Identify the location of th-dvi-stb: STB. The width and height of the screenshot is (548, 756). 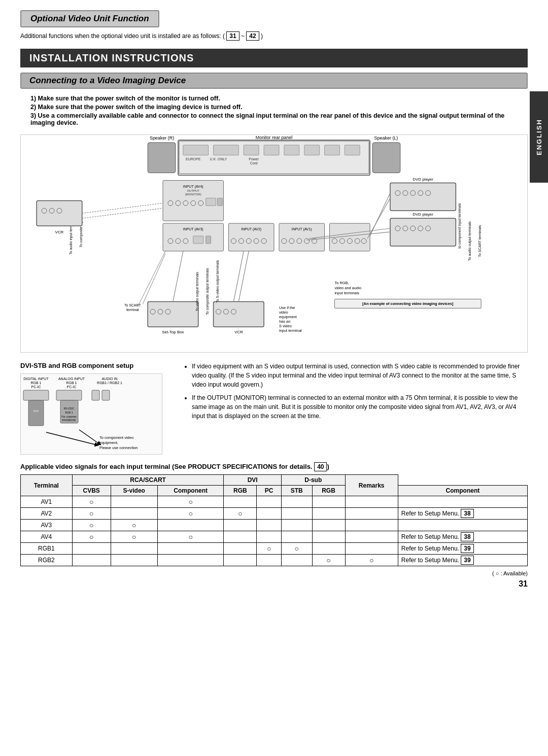
(296, 491).